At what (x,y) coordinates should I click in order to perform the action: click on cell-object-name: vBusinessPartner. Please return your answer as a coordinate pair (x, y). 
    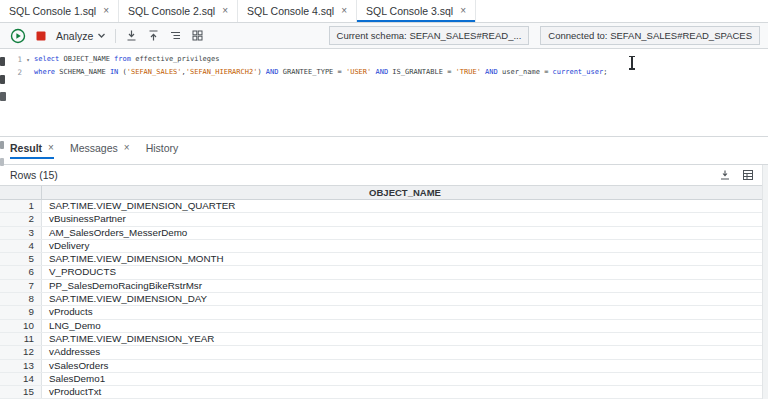
    Looking at the image, I should click on (405, 219).